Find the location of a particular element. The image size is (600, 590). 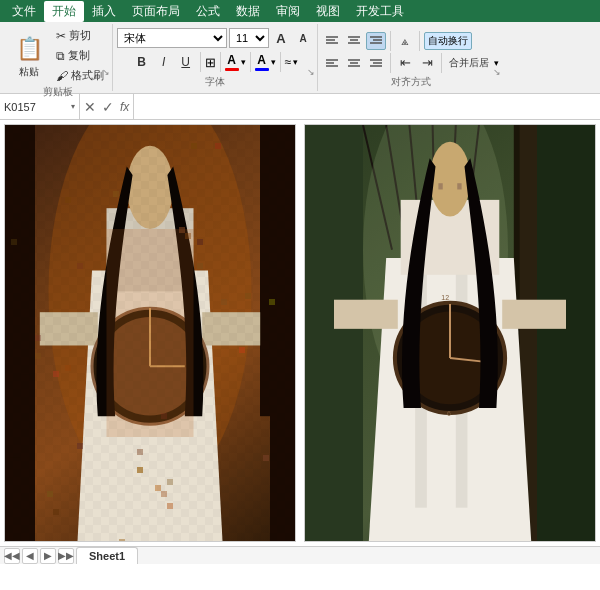

font-size-select: 11 is located at coordinates (249, 38).